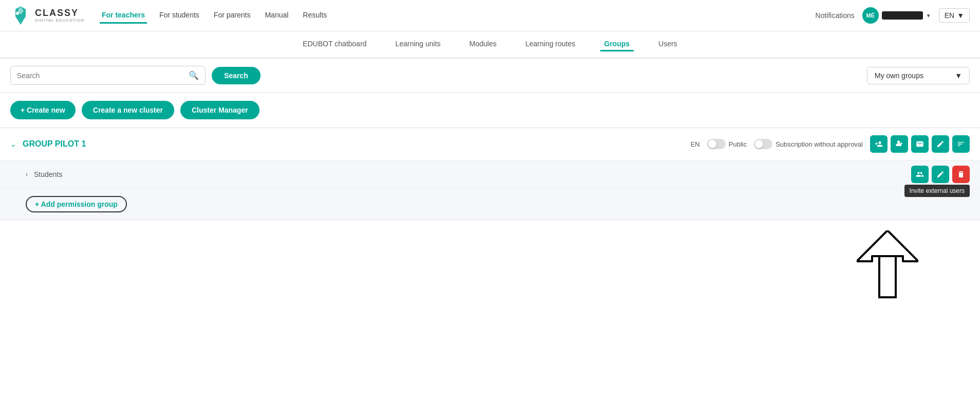 Image resolution: width=980 pixels, height=412 pixels. Describe the element at coordinates (727, 144) in the screenshot. I see `public-toggle-wrapper: Public` at that location.